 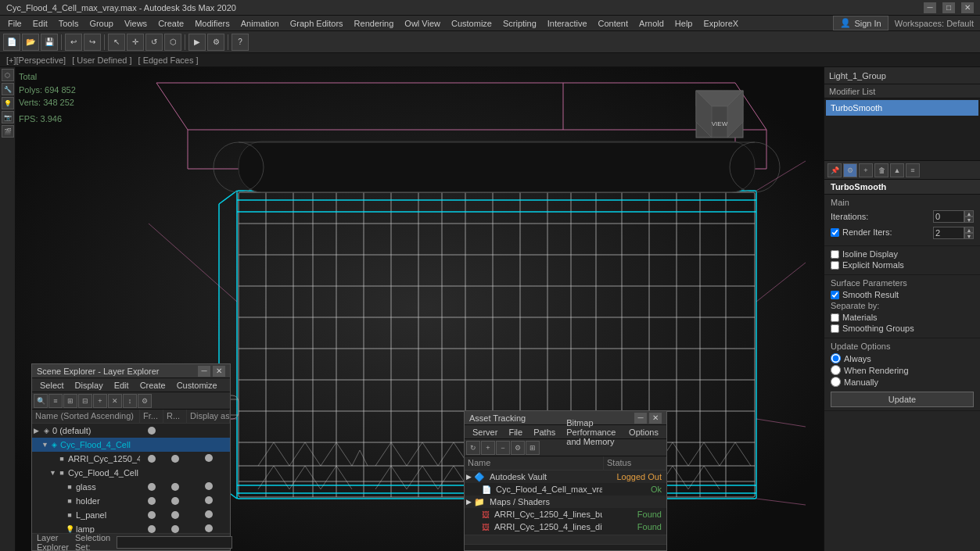 I want to click on se-col-holder-v, so click(x=152, y=501).